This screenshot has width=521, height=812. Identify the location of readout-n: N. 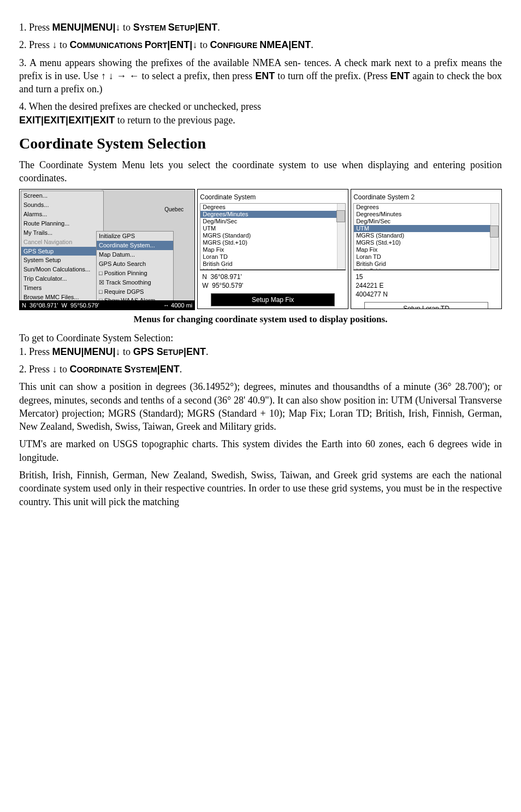
(204, 277).